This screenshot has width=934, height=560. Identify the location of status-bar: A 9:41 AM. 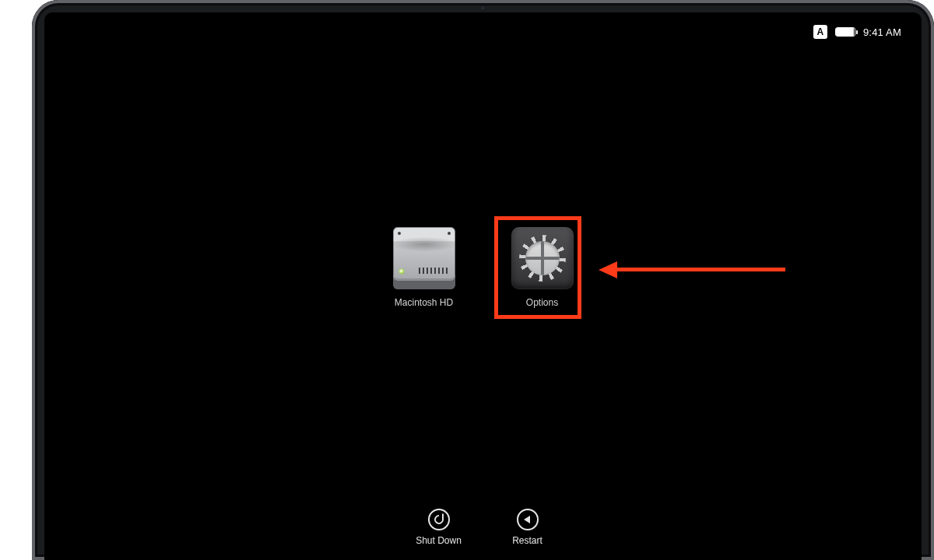
(858, 32).